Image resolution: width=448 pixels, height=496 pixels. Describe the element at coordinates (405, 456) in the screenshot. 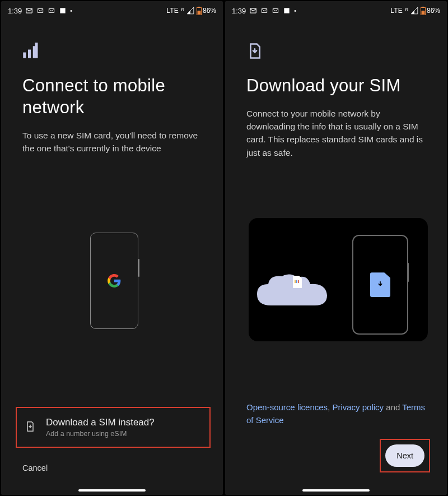

I see `next-button: Next` at that location.